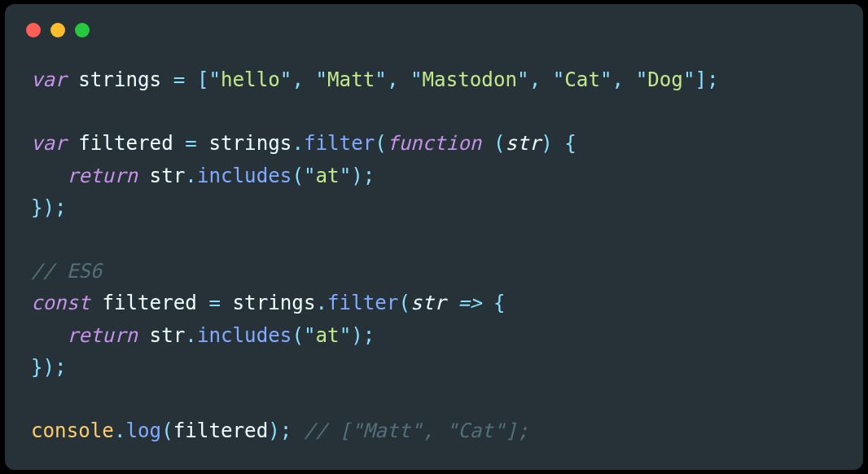  I want to click on token-comment: // ES6, so click(67, 271).